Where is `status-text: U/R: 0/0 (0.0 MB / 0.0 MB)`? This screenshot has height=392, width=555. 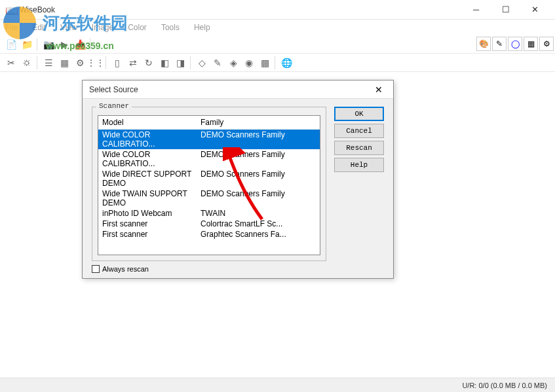 status-text: U/R: 0/0 (0.0 MB / 0.0 MB) is located at coordinates (505, 385).